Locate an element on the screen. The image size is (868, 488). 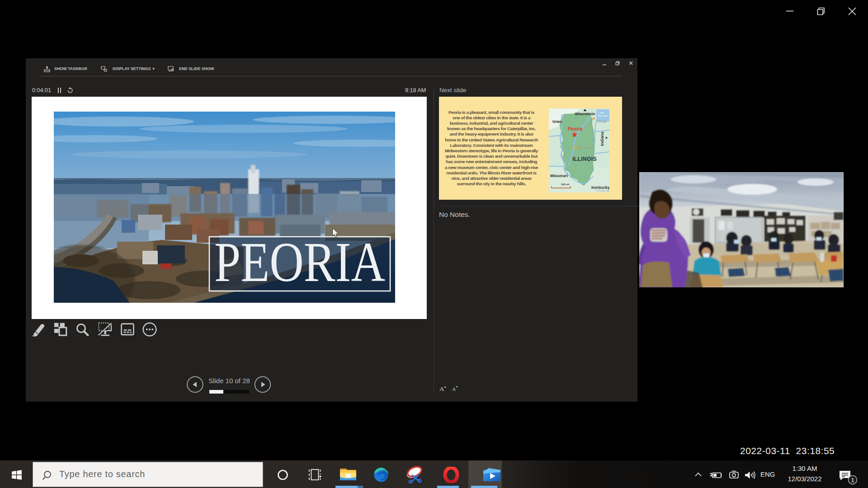
svg-text: 1 is located at coordinates (853, 480).